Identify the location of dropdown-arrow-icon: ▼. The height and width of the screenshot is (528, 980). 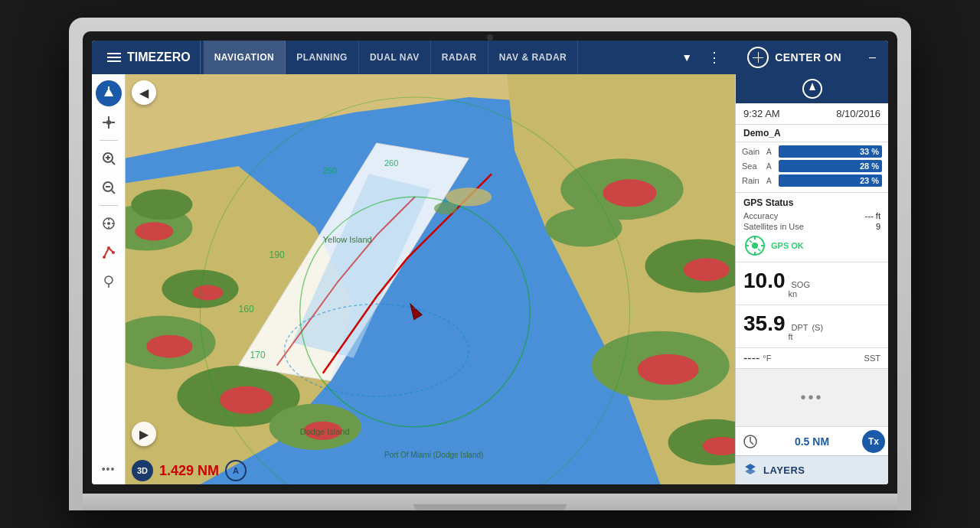
(687, 57).